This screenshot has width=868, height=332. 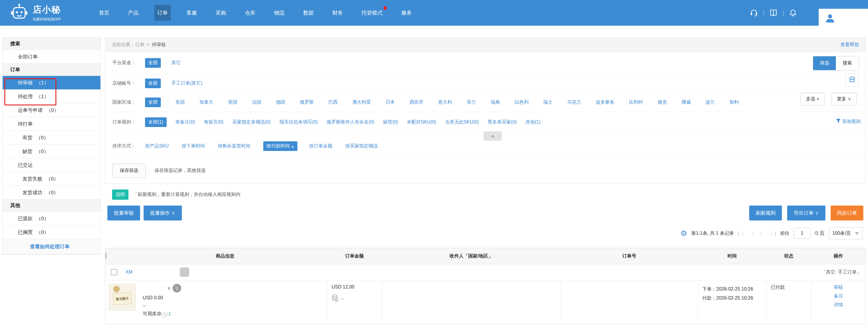 I want to click on sync-orders-button: 同步订单, so click(x=847, y=213).